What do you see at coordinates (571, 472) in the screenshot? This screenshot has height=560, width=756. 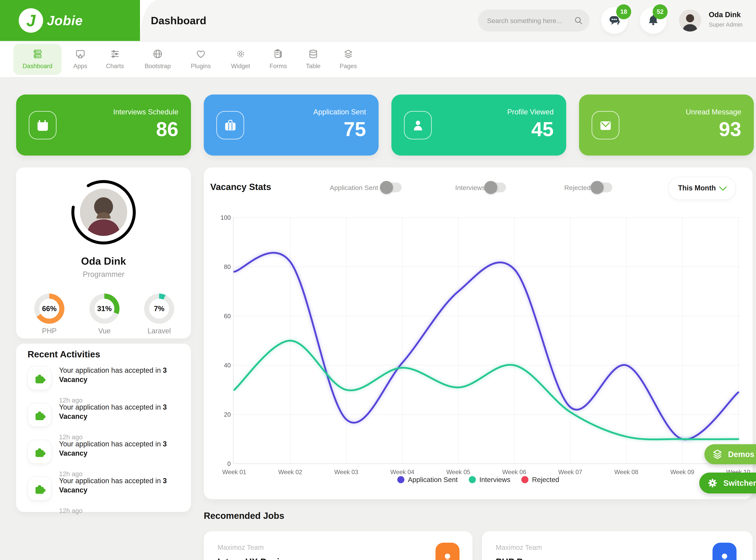 I see `svg-text: Week 07` at bounding box center [571, 472].